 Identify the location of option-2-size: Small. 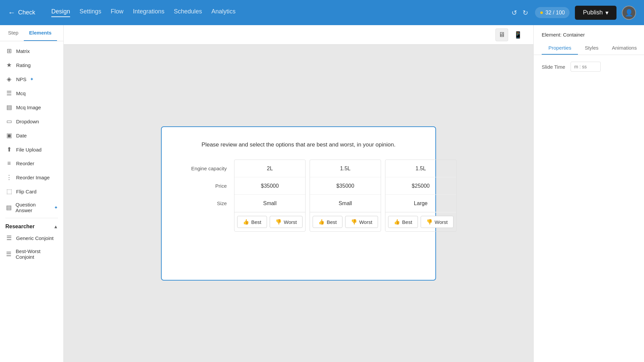
(345, 203).